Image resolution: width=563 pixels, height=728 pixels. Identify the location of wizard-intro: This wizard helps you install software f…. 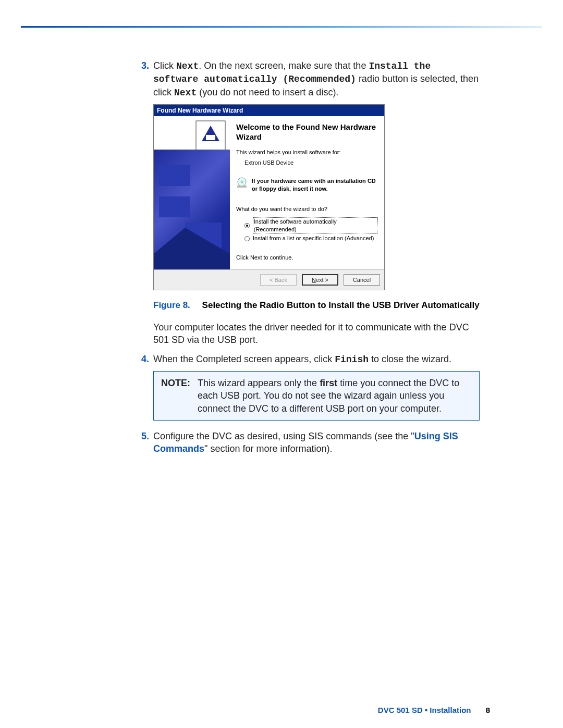
(307, 152).